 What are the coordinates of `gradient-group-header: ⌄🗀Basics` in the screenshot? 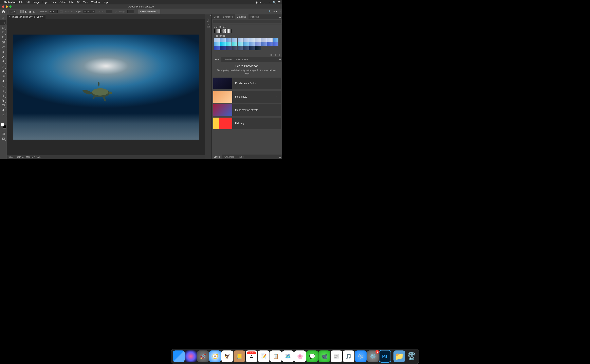 It's located at (247, 27).